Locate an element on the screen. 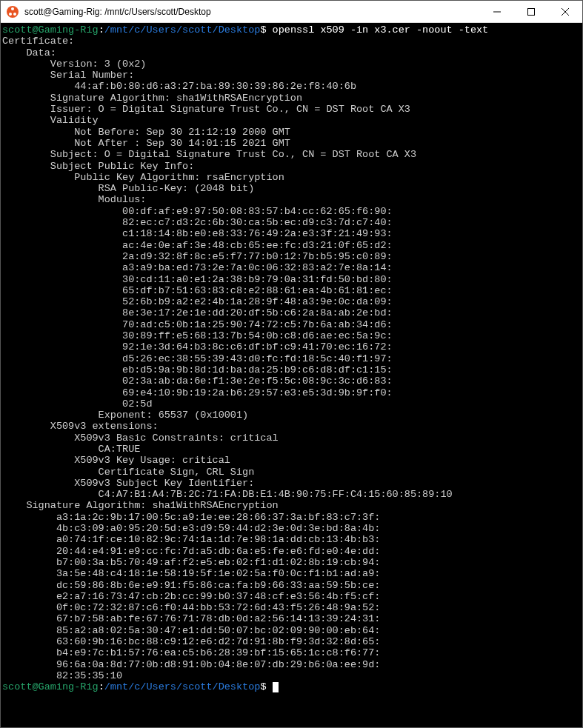  output-line: a3:a9:ba:ed:73:2e:7a:0c:06:32:83:a2:7e:8… is located at coordinates (197, 268).